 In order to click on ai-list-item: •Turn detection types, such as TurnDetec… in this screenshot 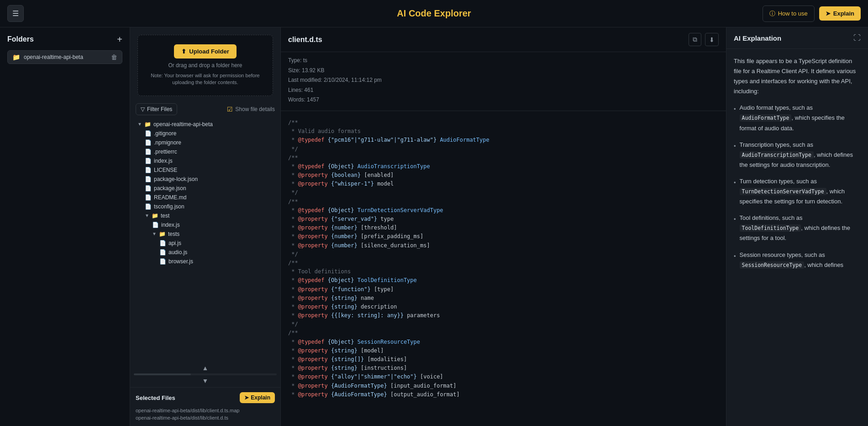, I will do `click(797, 192)`.